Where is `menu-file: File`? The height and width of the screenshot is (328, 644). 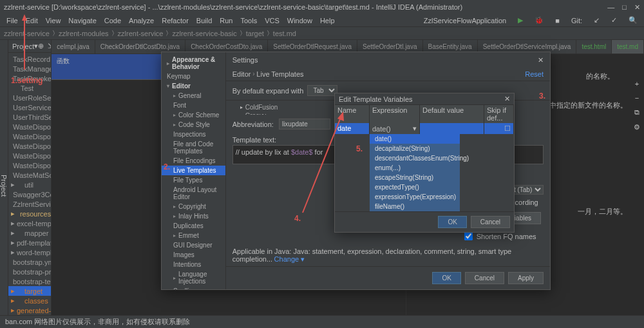 menu-file: File is located at coordinates (12, 21).